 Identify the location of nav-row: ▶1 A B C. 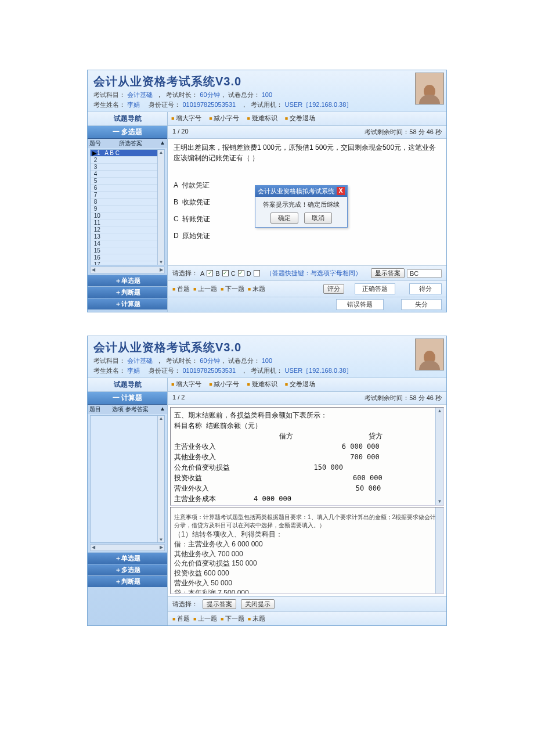
(128, 153).